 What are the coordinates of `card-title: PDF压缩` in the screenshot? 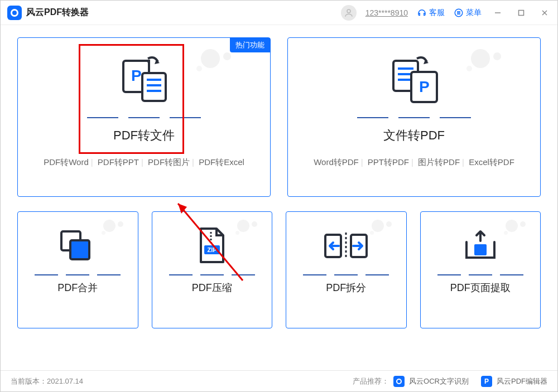 It's located at (212, 288).